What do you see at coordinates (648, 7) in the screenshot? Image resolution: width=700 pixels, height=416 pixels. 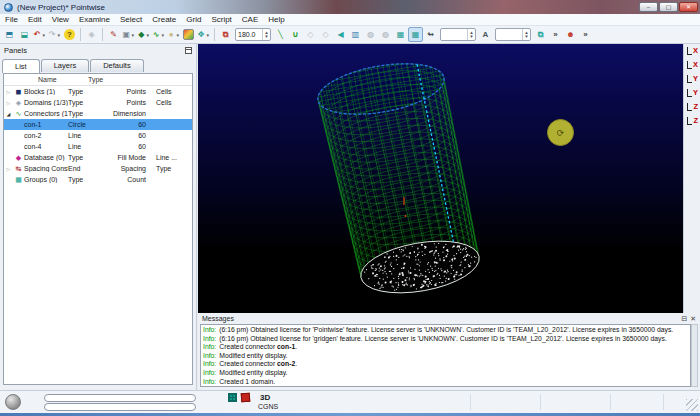 I see `minimize-button: ‒` at bounding box center [648, 7].